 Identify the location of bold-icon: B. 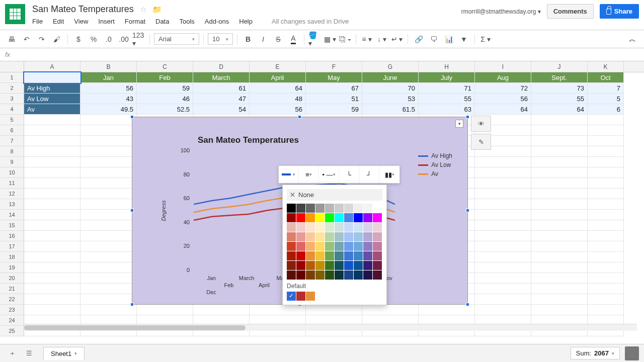
(248, 39).